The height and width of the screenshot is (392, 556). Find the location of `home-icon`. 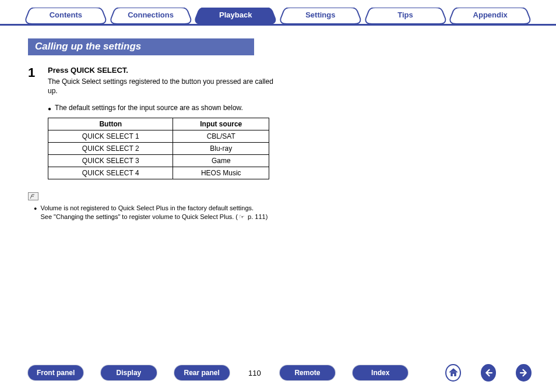

home-icon is located at coordinates (453, 373).